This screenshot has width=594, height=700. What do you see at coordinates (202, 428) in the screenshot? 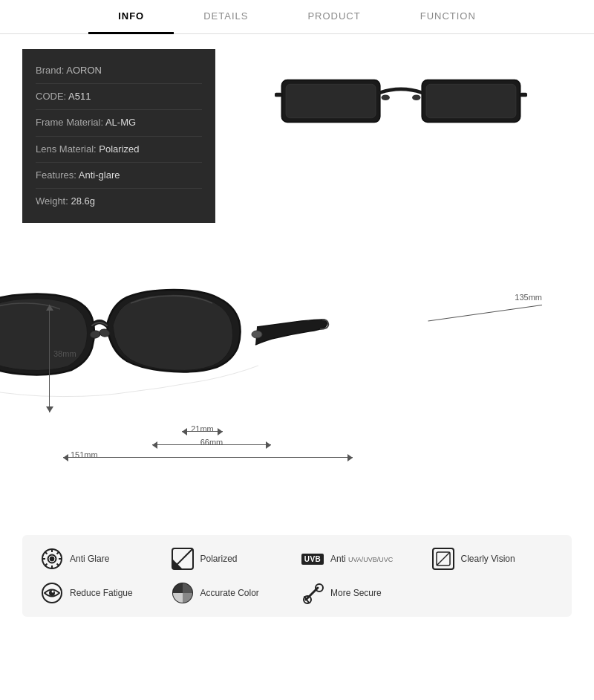
I see `dim-bridge: 21mm` at bounding box center [202, 428].